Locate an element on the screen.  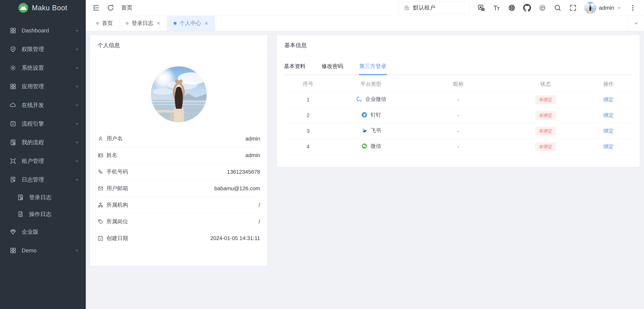
tab-personal-center: 个人中心 is located at coordinates (191, 23).